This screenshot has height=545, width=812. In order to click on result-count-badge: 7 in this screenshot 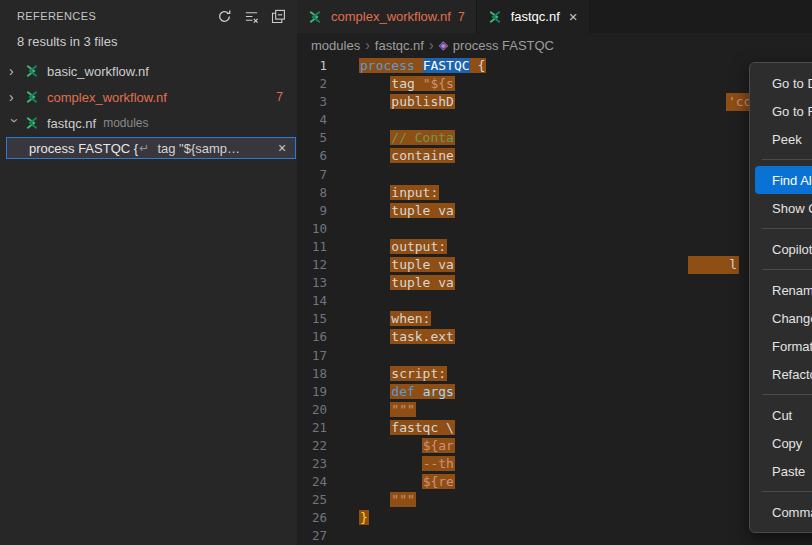, I will do `click(280, 97)`.